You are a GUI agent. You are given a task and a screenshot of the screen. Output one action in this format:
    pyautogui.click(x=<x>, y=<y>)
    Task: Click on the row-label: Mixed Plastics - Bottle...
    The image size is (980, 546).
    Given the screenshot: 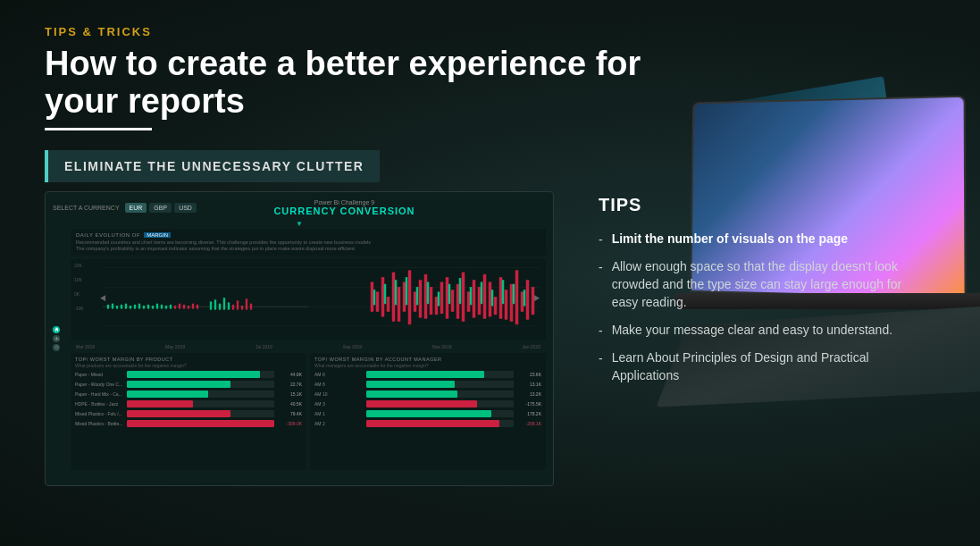 What is the action you would take?
    pyautogui.click(x=100, y=424)
    